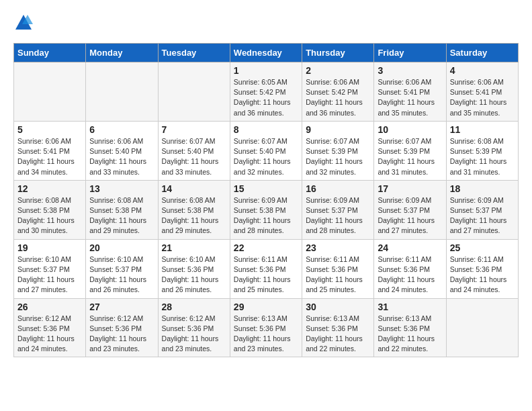 This screenshot has width=532, height=411. I want to click on calendar-cell-w3d1: 20Sunrise: 6:10 AM Sunset: 5:37 PM Dayli…, so click(122, 269).